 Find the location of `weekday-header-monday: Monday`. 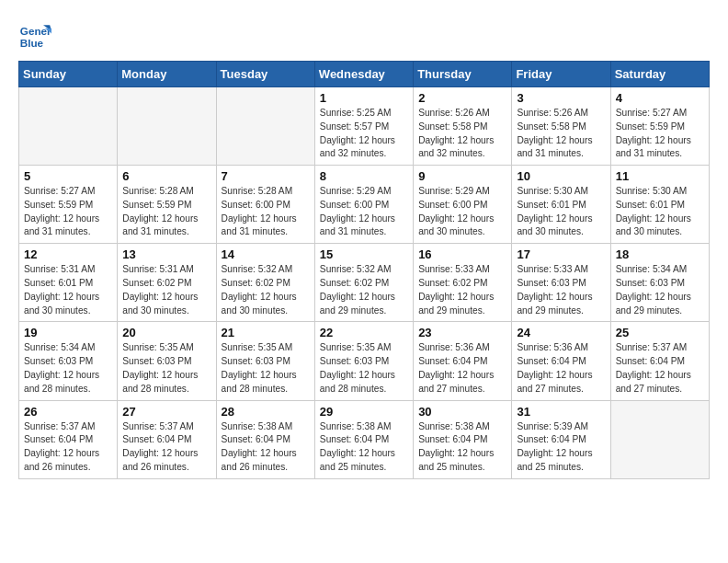

weekday-header-monday: Monday is located at coordinates (167, 75).